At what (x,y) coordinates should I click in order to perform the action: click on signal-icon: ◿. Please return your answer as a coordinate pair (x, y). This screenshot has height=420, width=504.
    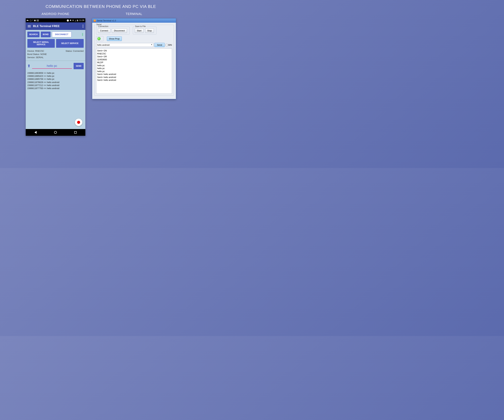
    Looking at the image, I should click on (76, 20).